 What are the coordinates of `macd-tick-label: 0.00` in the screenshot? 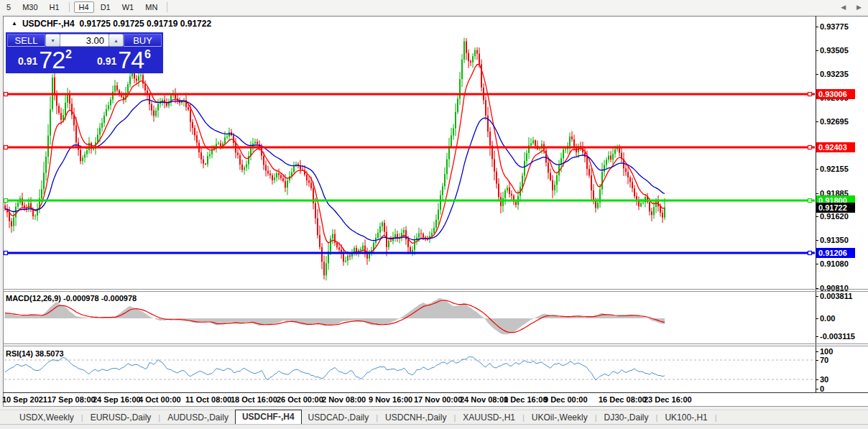 It's located at (828, 318).